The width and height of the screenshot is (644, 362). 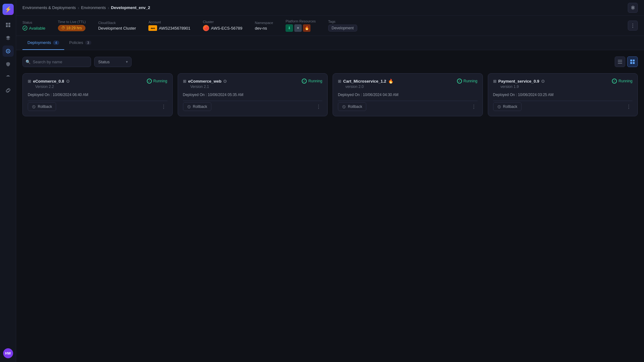 I want to click on card-2-deployed-label: Deployed On :, so click(x=195, y=95).